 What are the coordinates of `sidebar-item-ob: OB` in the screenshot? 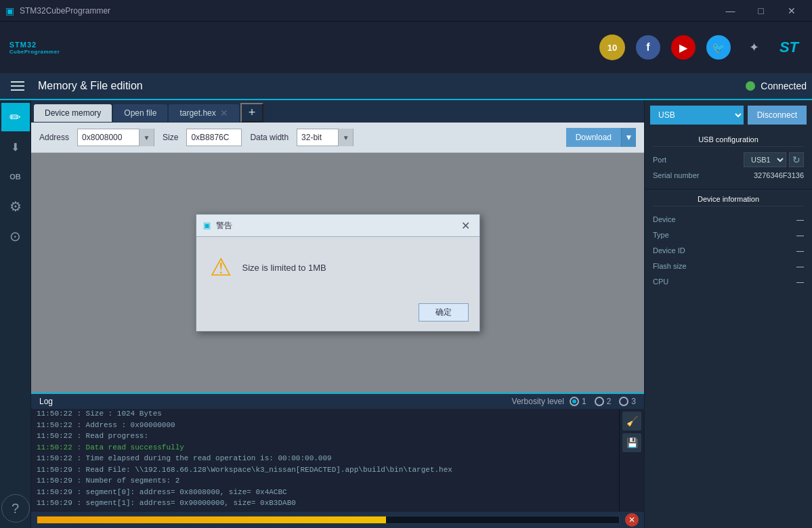 It's located at (16, 177).